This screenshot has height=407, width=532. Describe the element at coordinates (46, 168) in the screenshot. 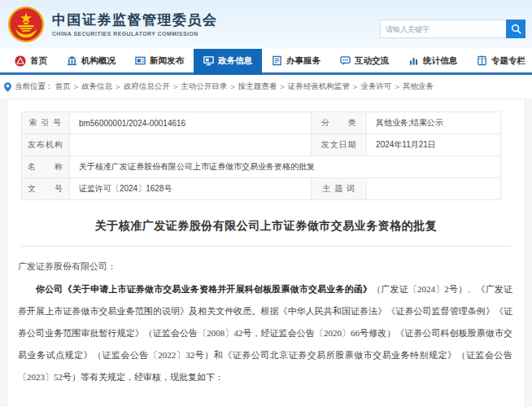

I see `doc-name-label: 名 称` at that location.